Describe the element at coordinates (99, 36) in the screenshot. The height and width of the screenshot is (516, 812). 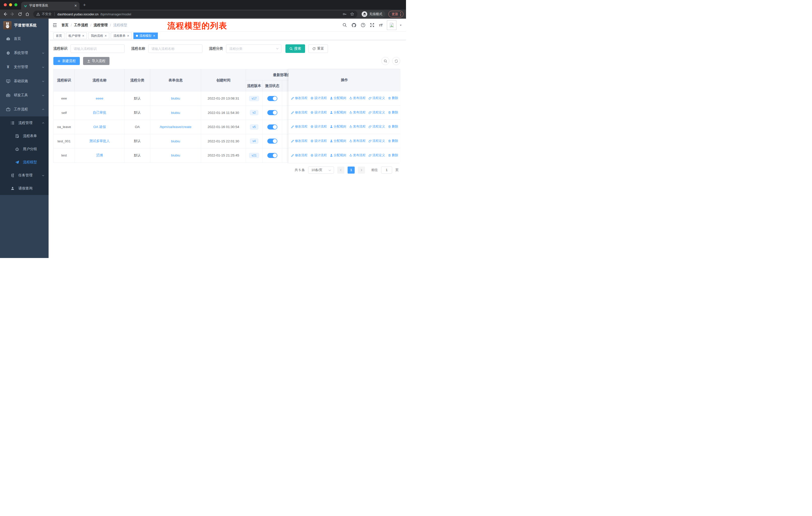
I see `tag-my-process: 我的流程✕` at that location.